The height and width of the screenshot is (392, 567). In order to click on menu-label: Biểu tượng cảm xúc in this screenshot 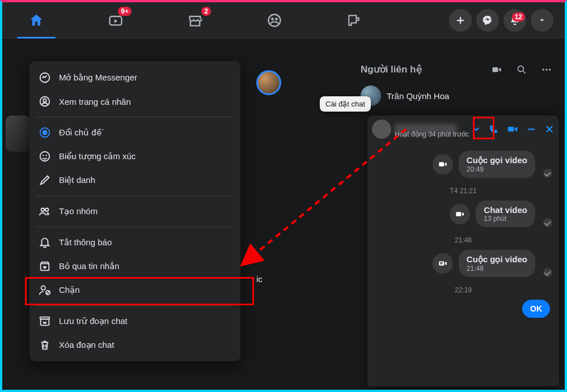, I will do `click(98, 156)`.